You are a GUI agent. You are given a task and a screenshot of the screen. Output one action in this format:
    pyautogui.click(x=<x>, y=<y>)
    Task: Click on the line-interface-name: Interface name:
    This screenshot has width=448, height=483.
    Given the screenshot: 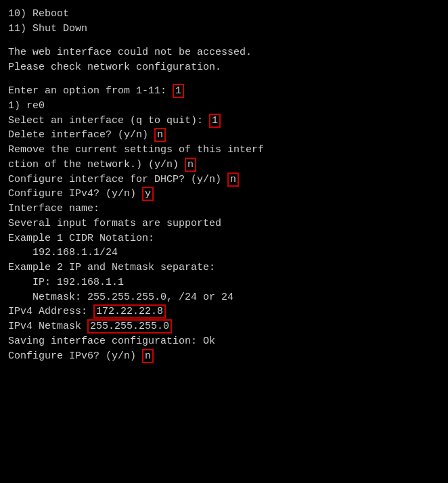 What is the action you would take?
    pyautogui.click(x=224, y=209)
    